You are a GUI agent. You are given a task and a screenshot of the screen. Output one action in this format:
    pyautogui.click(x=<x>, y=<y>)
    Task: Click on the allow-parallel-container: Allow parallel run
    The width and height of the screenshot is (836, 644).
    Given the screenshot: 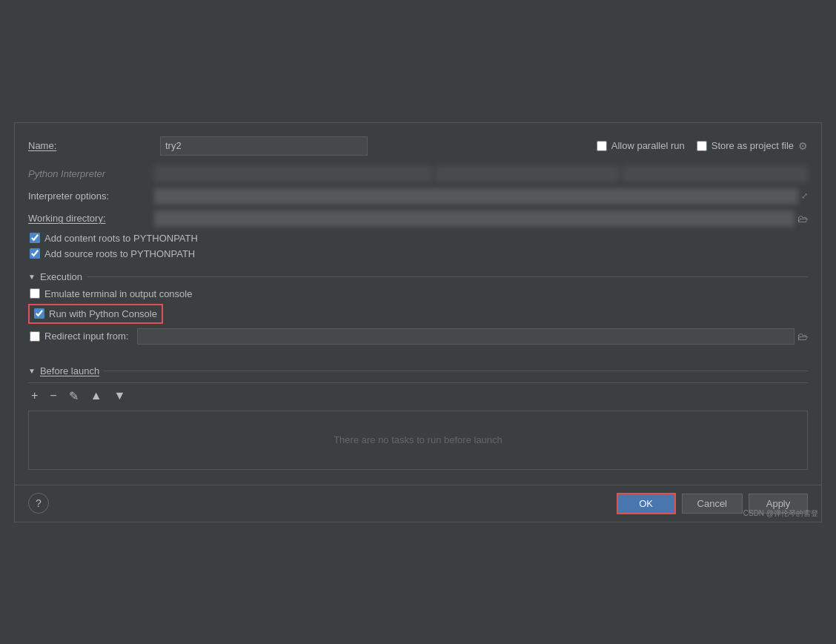 What is the action you would take?
    pyautogui.click(x=640, y=145)
    